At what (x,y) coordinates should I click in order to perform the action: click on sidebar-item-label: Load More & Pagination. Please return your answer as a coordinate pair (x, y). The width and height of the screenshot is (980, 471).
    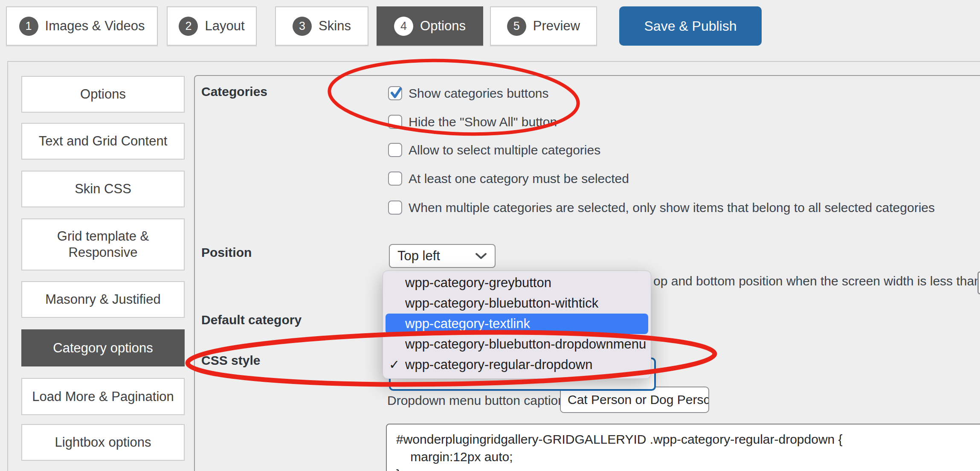
    Looking at the image, I should click on (103, 397).